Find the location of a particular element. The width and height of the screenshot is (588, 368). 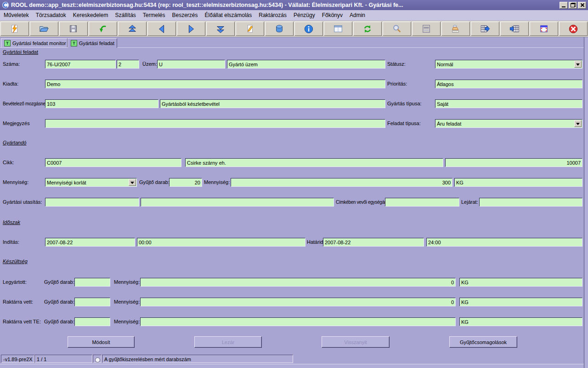

feladat-tipusa-select: Áru feladat is located at coordinates (509, 123).